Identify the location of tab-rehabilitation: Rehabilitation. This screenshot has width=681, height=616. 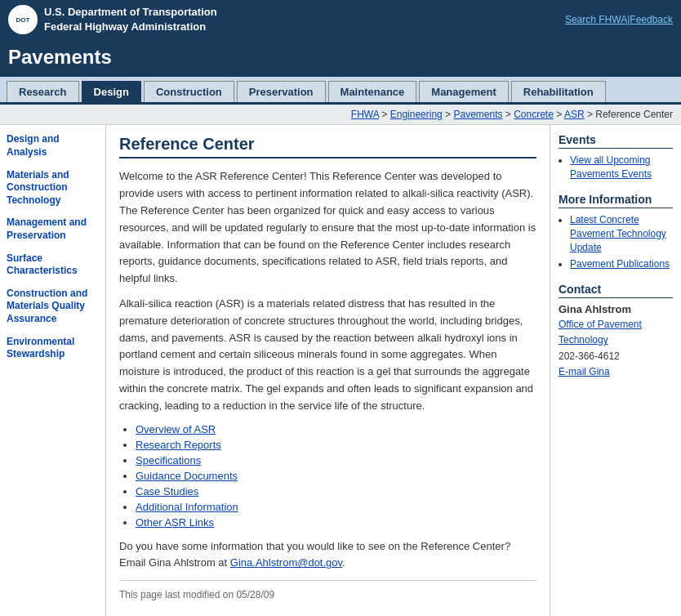
(559, 92).